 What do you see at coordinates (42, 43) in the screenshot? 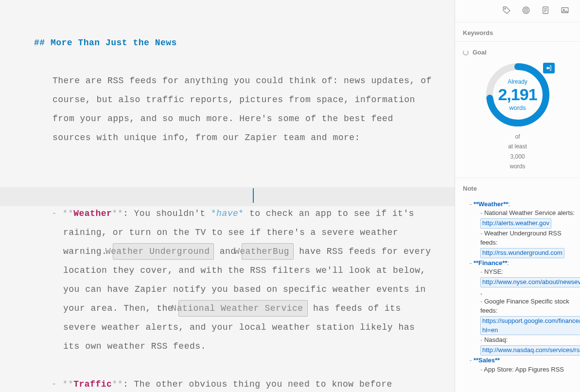
I see `heading-prefix: ##` at bounding box center [42, 43].